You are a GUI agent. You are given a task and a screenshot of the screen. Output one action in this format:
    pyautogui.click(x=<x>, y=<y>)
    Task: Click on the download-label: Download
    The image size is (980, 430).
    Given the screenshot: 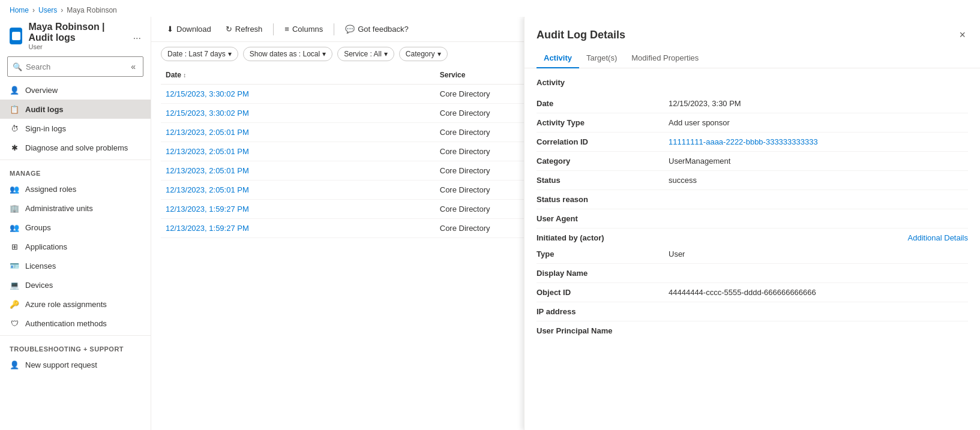 What is the action you would take?
    pyautogui.click(x=194, y=29)
    